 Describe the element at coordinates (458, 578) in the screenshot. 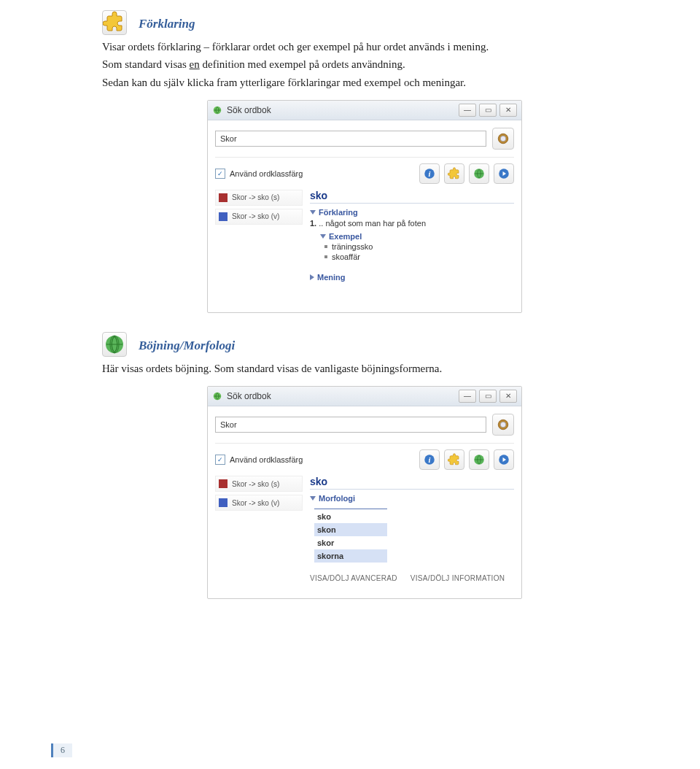

I see `toggle-information-link: VISA/DÖLJ INFORMATION` at that location.